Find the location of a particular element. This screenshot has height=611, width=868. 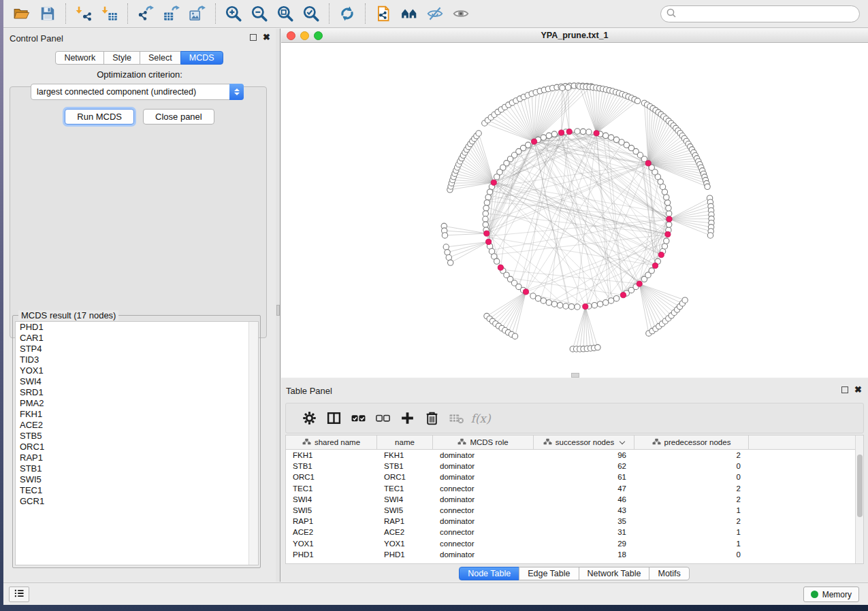

export-image-icon is located at coordinates (197, 14).